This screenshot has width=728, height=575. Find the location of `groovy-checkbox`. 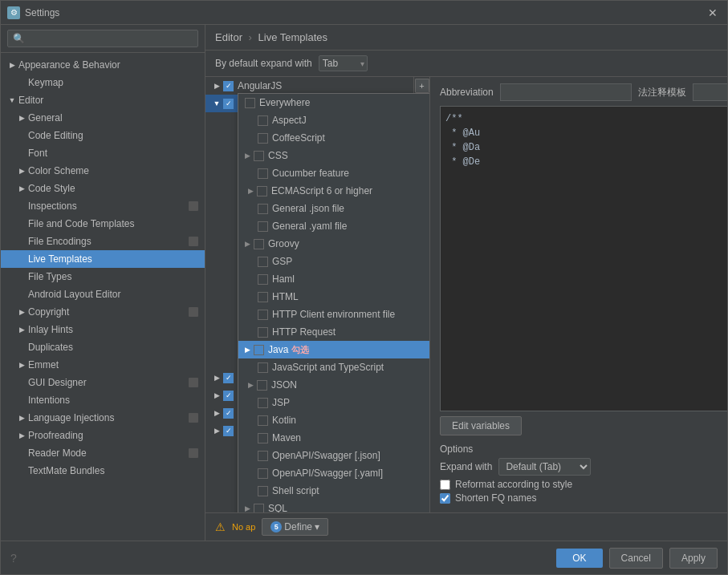

groovy-checkbox is located at coordinates (258, 244).